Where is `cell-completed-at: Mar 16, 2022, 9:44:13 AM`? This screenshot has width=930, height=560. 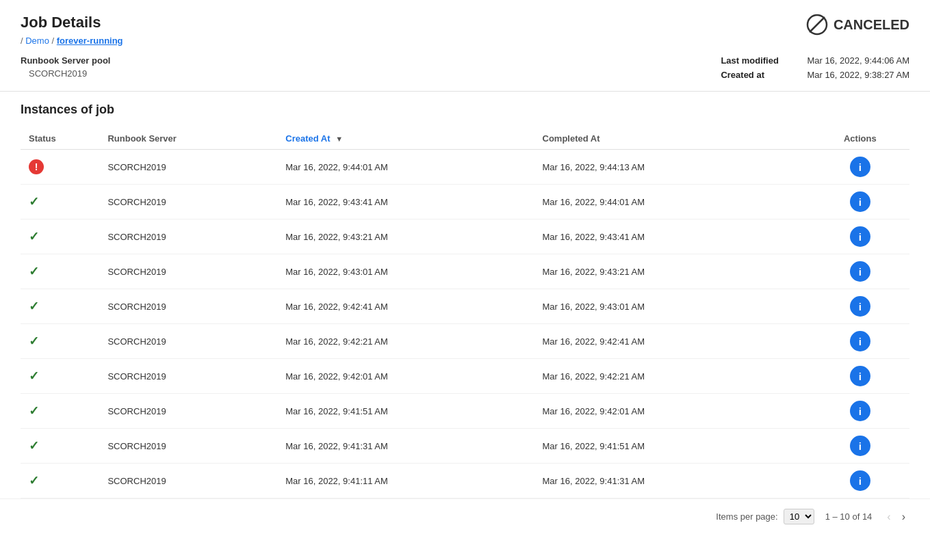
cell-completed-at: Mar 16, 2022, 9:44:13 AM is located at coordinates (673, 167).